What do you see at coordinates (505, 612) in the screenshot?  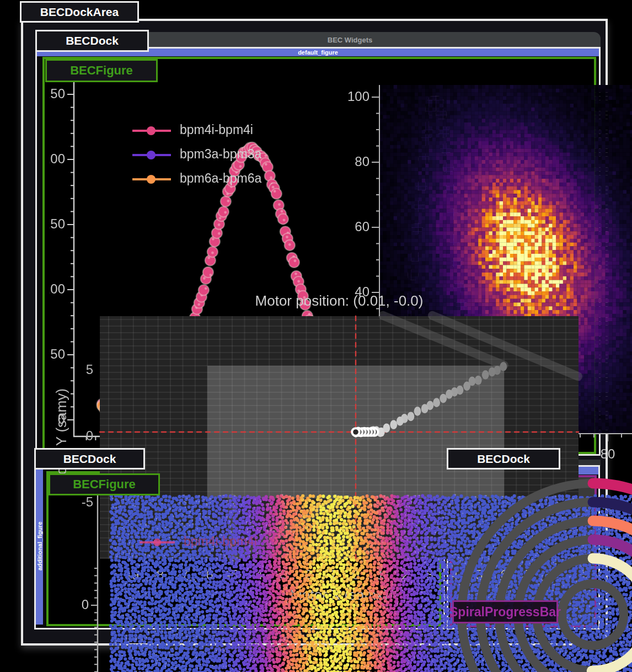 I see `spiral-progress-label: SpiralProgressBar` at bounding box center [505, 612].